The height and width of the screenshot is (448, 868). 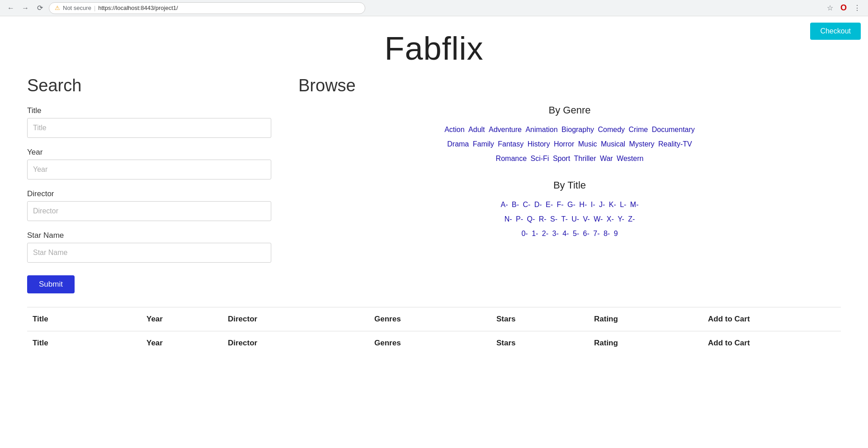 I want to click on title-link-5: 5-, so click(x=576, y=233).